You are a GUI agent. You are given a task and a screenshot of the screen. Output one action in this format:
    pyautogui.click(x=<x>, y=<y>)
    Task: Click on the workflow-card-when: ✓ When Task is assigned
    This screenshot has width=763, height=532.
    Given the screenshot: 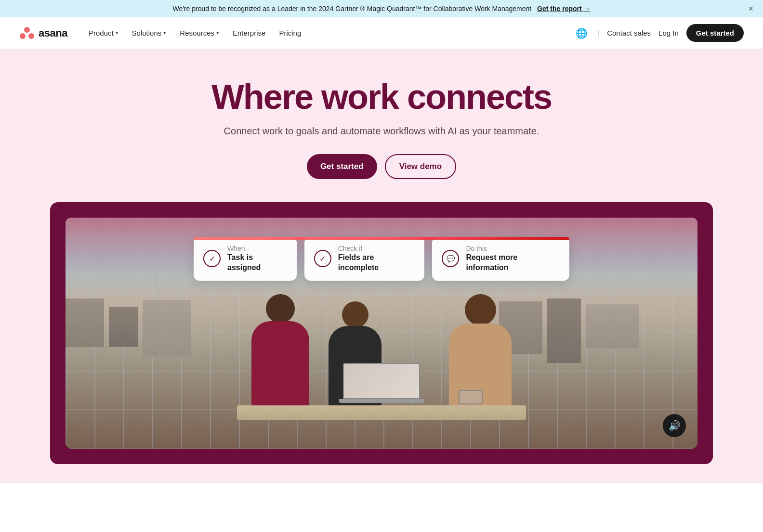 What is the action you would take?
    pyautogui.click(x=245, y=259)
    